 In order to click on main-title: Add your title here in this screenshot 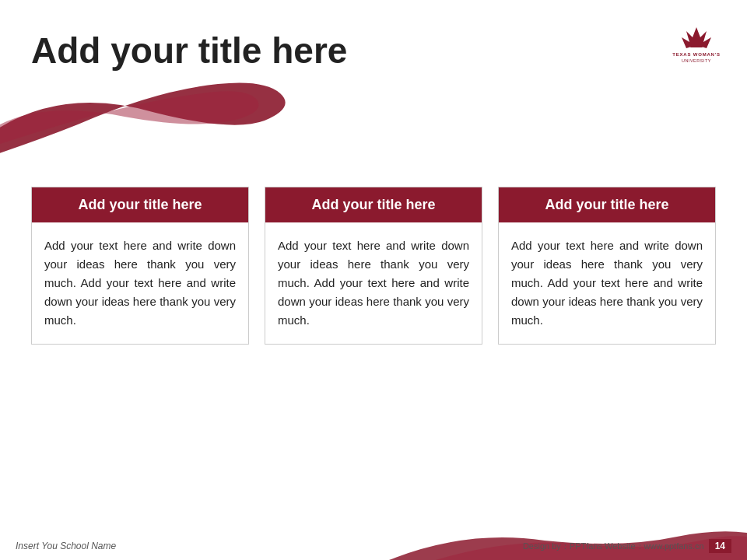, I will do `click(189, 51)`.